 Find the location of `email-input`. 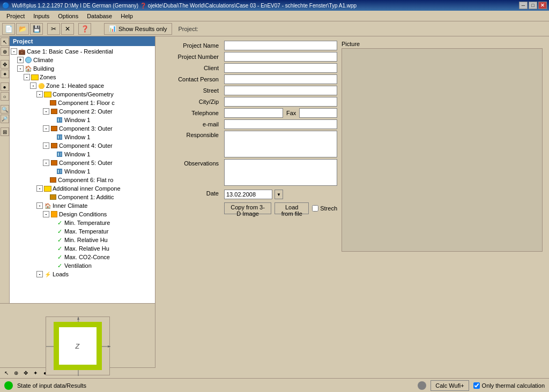

email-input is located at coordinates (281, 124).